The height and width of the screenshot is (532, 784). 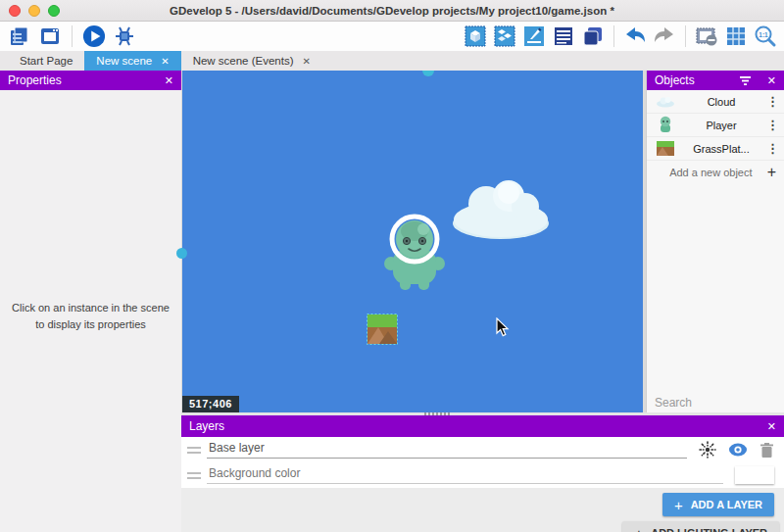 I want to click on grass-platform-instance, so click(x=382, y=329).